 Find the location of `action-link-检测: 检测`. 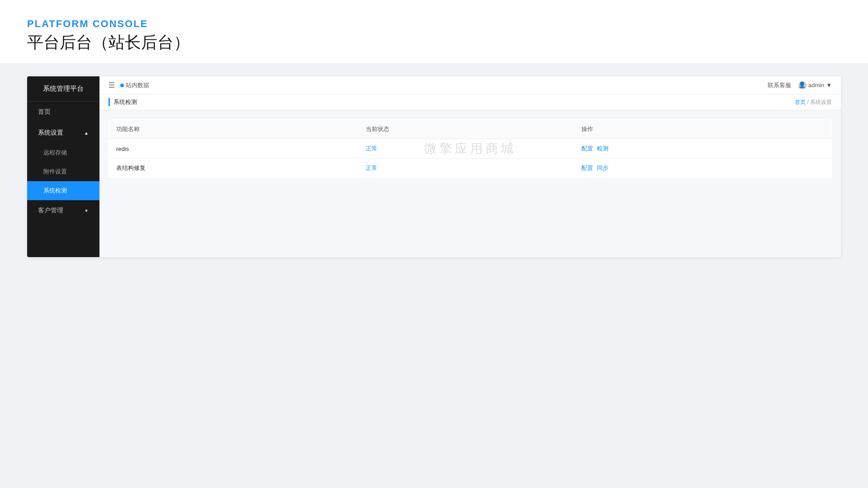

action-link-检测: 检测 is located at coordinates (603, 148).